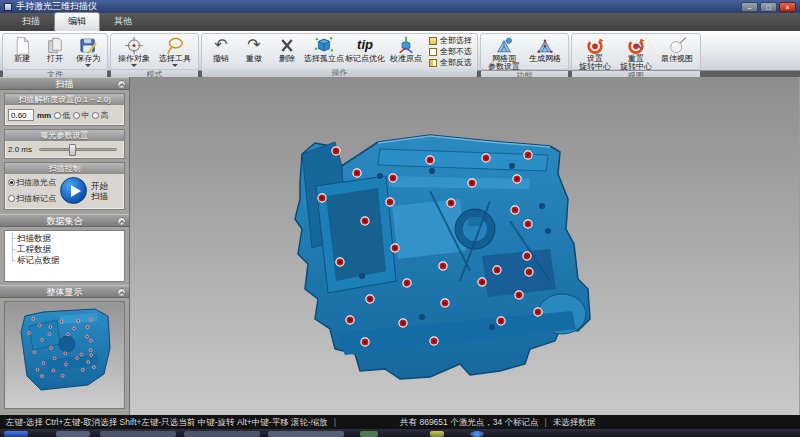 Image resolution: width=800 pixels, height=437 pixels. I want to click on tab-edit: 编辑, so click(77, 22).